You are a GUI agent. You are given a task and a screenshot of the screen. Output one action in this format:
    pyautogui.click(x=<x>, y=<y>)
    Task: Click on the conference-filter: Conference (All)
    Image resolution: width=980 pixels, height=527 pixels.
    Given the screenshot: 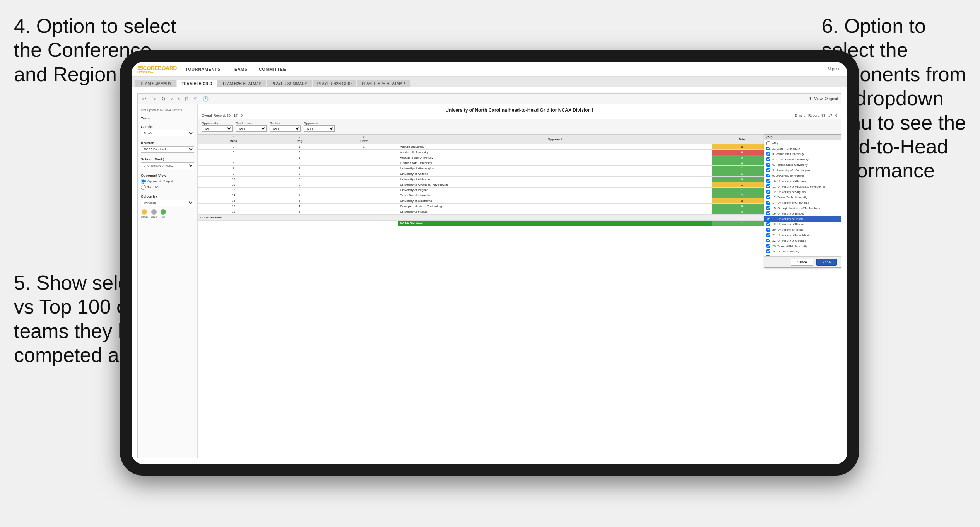 What is the action you would take?
    pyautogui.click(x=251, y=127)
    